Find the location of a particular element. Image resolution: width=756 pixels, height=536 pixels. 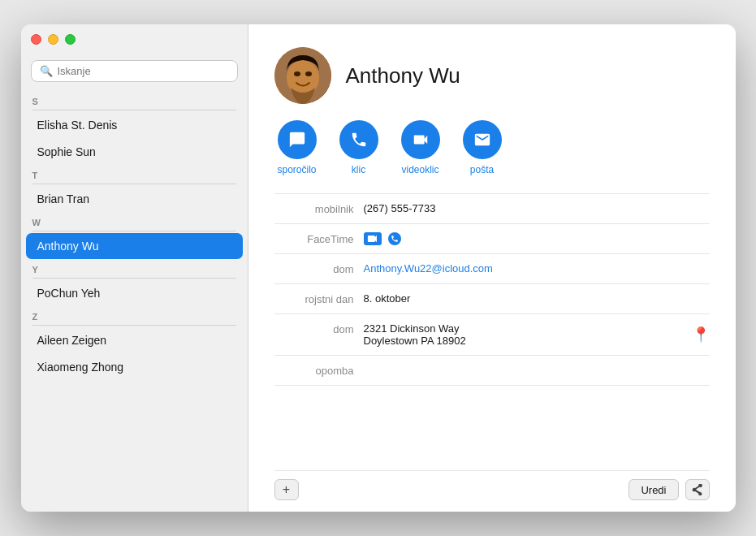

call-button: klic is located at coordinates (359, 148).